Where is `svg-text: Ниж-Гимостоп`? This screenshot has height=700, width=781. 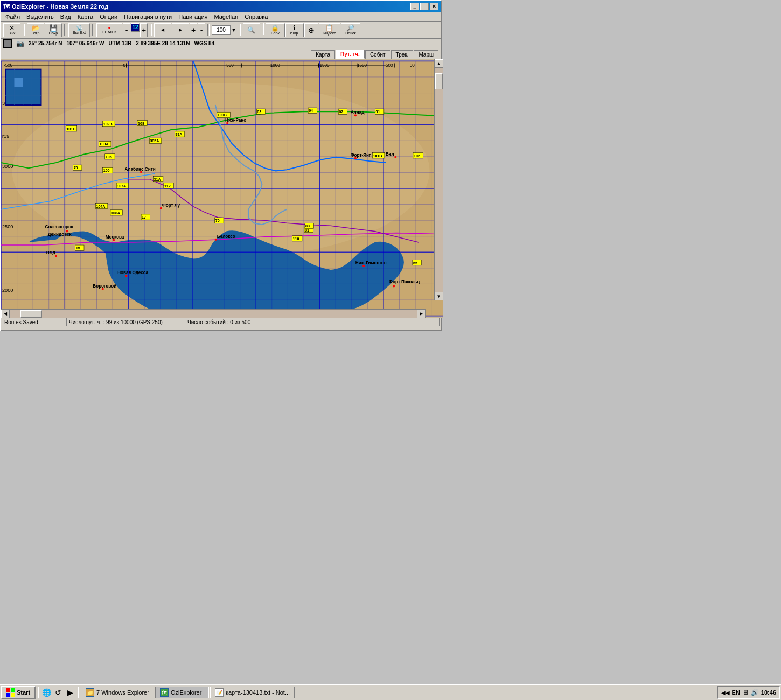
svg-text: Ниж-Гимостоп is located at coordinates (371, 263).